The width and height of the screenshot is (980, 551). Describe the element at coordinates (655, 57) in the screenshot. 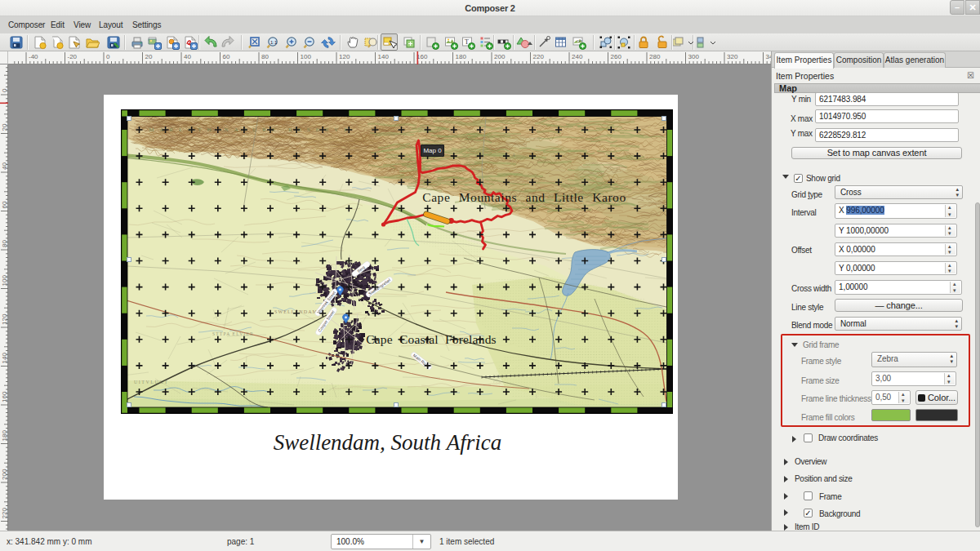

I see `svg-text: 280` at that location.